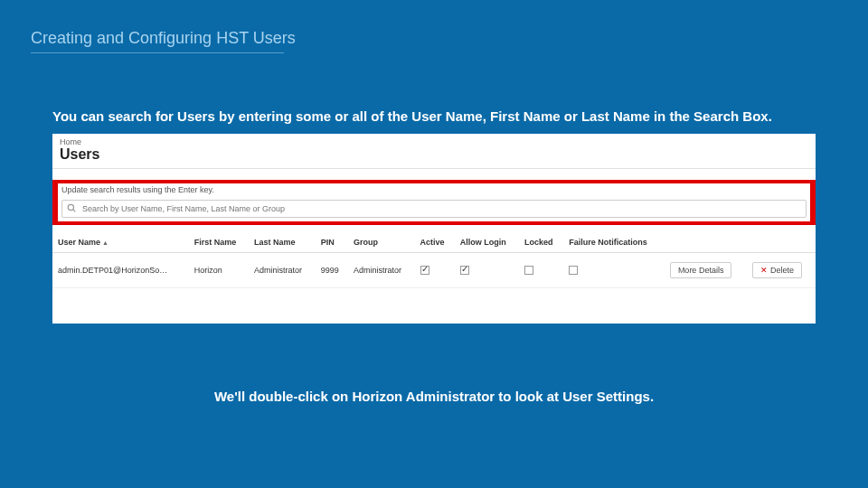 Image resolution: width=868 pixels, height=488 pixels. Describe the element at coordinates (382, 271) in the screenshot. I see `cell-group: Administrator` at that location.